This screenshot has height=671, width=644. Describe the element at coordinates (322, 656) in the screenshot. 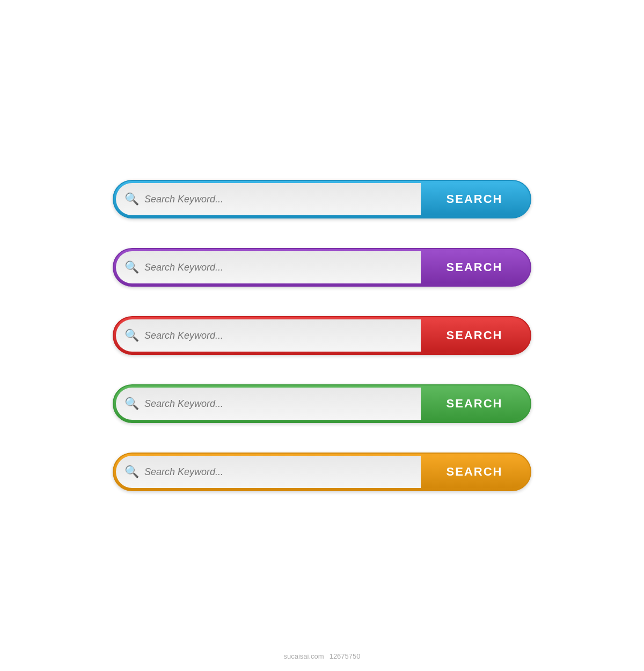

I see `watermark: sucaisai.com 12675750` at that location.